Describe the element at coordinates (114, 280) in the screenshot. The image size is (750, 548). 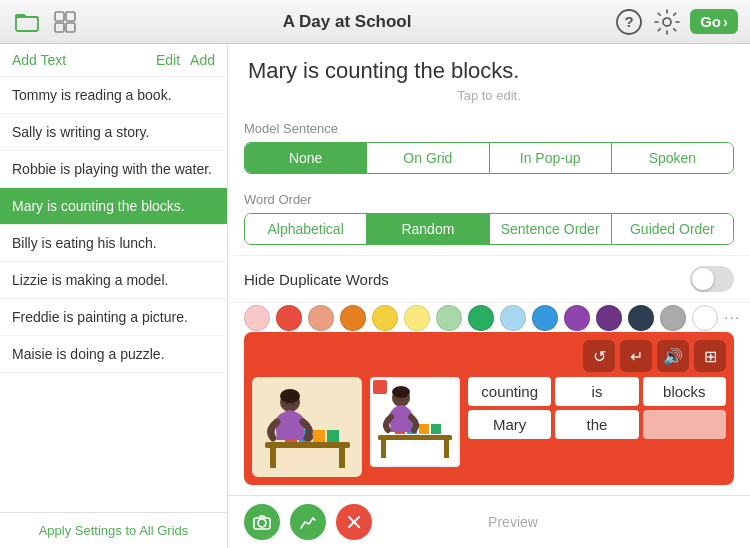
I see `list-item: Lizzie is making a model.` at that location.